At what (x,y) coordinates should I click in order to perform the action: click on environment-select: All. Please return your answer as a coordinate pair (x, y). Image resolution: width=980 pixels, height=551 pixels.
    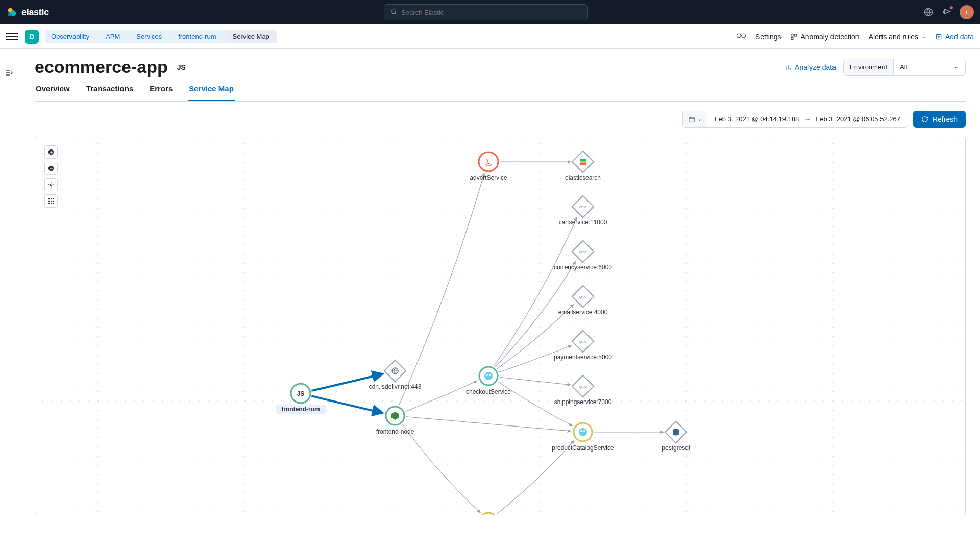
    Looking at the image, I should click on (929, 67).